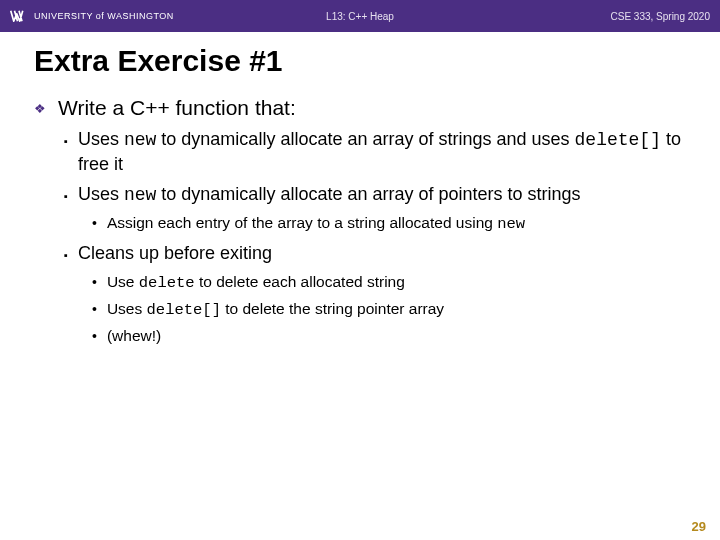  What do you see at coordinates (360, 16) in the screenshot?
I see `lecture-label: L13: C++ Heap` at bounding box center [360, 16].